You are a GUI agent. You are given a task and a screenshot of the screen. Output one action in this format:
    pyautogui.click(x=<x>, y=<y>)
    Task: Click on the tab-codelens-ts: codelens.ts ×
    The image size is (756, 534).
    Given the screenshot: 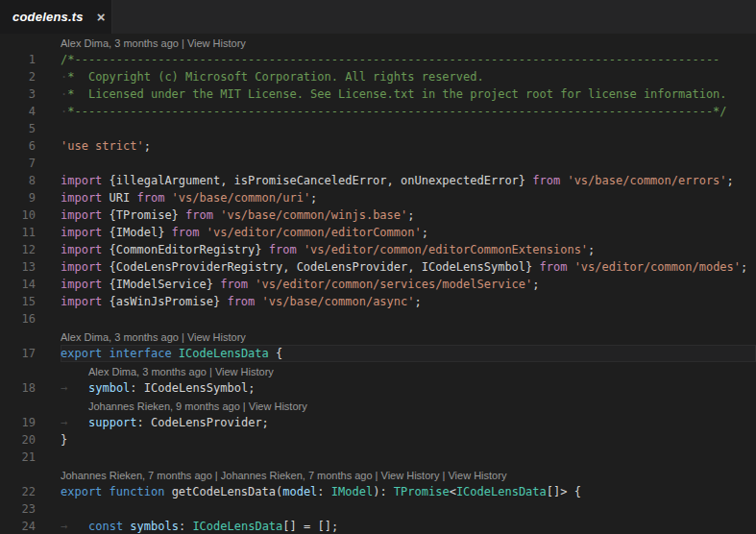 What is the action you would take?
    pyautogui.click(x=56, y=17)
    